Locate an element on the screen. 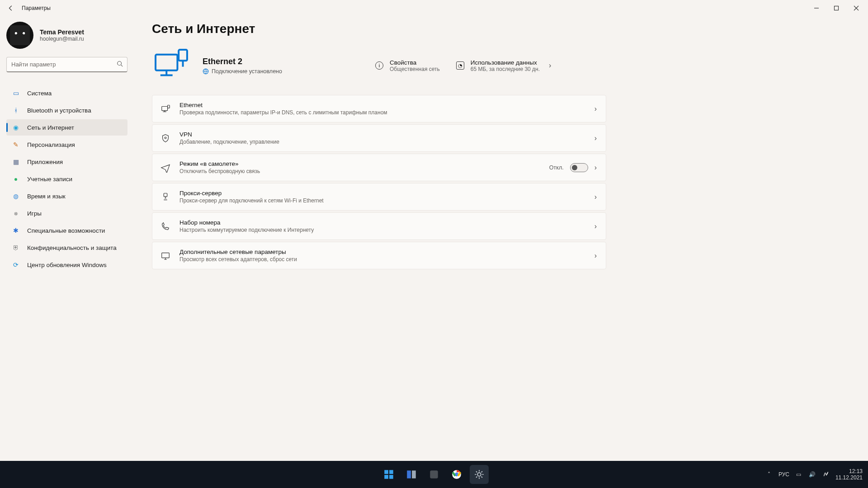 This screenshot has width=868, height=488. row-title: Ethernet is located at coordinates (382, 105).